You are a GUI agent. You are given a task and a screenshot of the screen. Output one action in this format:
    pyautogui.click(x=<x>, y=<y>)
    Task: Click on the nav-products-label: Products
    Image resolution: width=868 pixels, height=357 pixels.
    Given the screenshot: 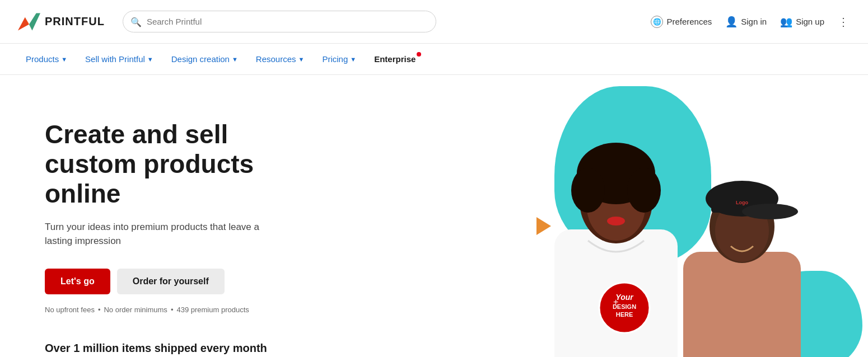 What is the action you would take?
    pyautogui.click(x=43, y=59)
    